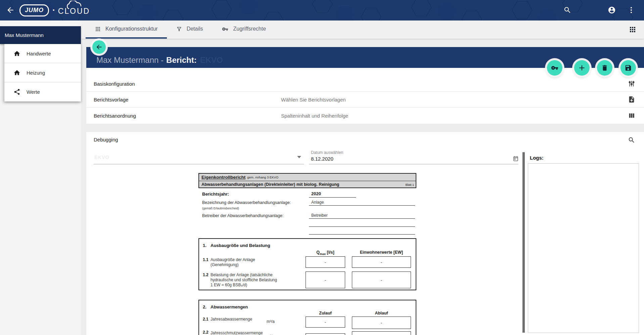  Describe the element at coordinates (263, 177) in the screenshot. I see `report-title-note: gem. Anhang 3 EKVO` at that location.